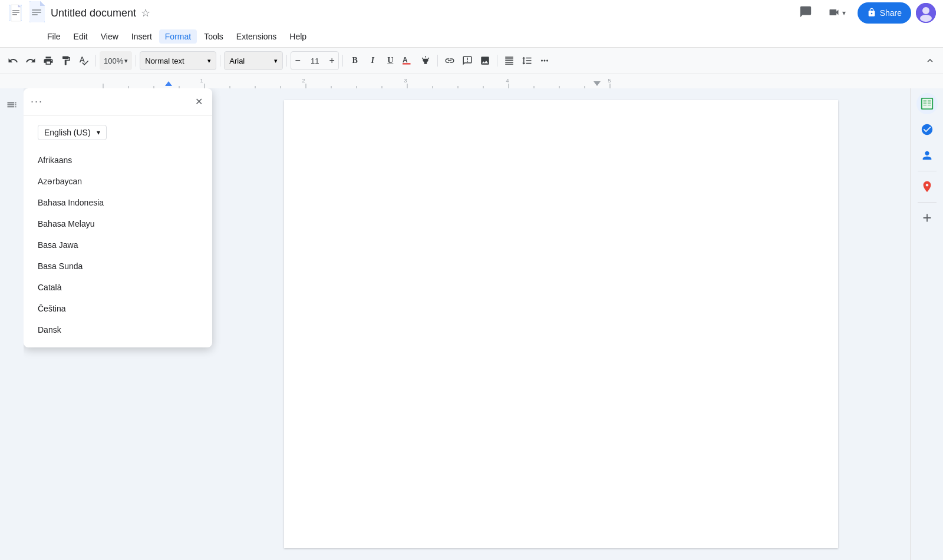  Describe the element at coordinates (146, 13) in the screenshot. I see `star-button: ☆` at that location.